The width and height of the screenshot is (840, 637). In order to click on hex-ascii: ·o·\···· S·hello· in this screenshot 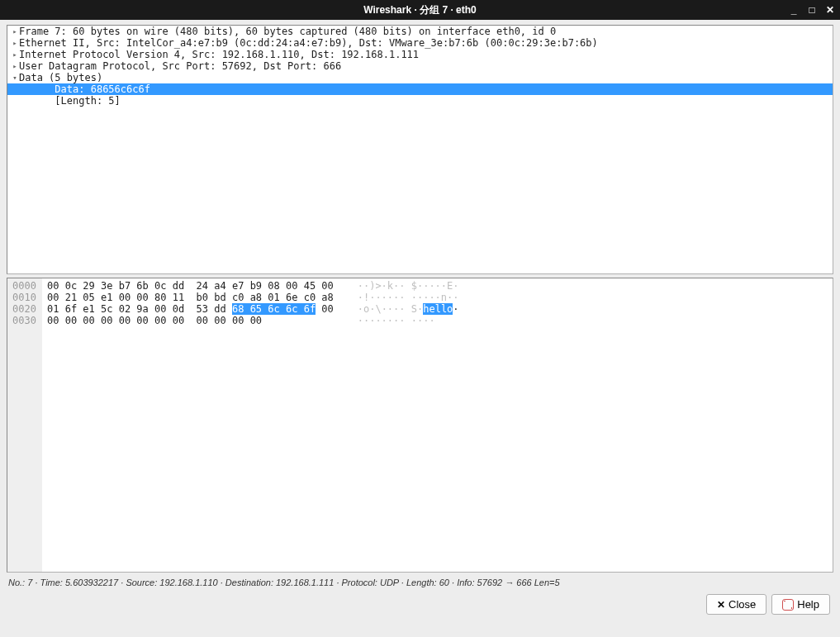, I will do `click(408, 309)`.